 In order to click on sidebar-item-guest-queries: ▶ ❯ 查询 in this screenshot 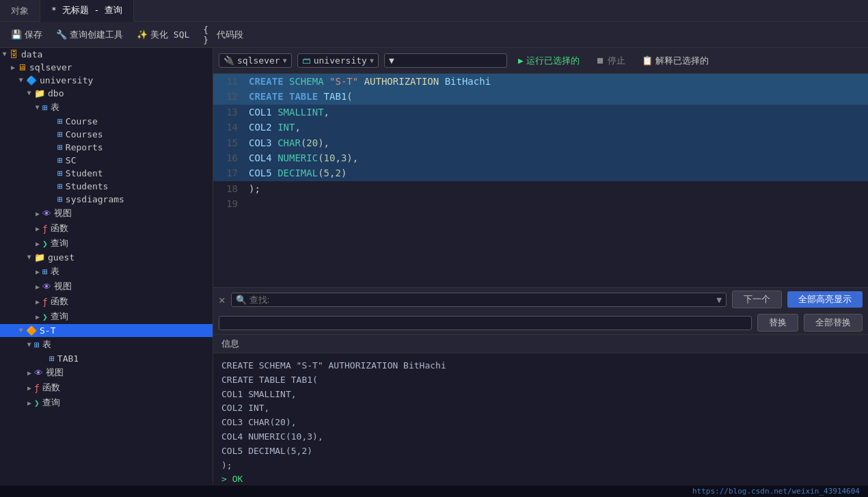, I will do `click(107, 317)`.